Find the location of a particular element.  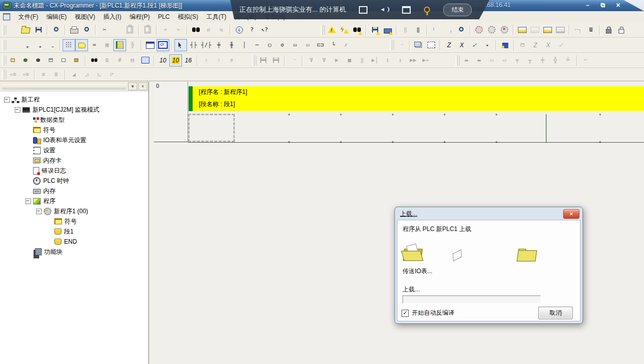

tree-item-end-section: END is located at coordinates (74, 242).